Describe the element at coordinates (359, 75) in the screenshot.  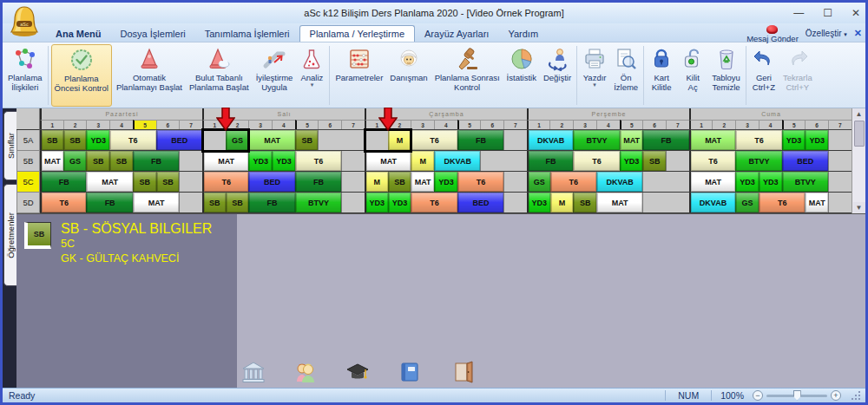
I see `ribbon-button-abacus: Parametreler` at that location.